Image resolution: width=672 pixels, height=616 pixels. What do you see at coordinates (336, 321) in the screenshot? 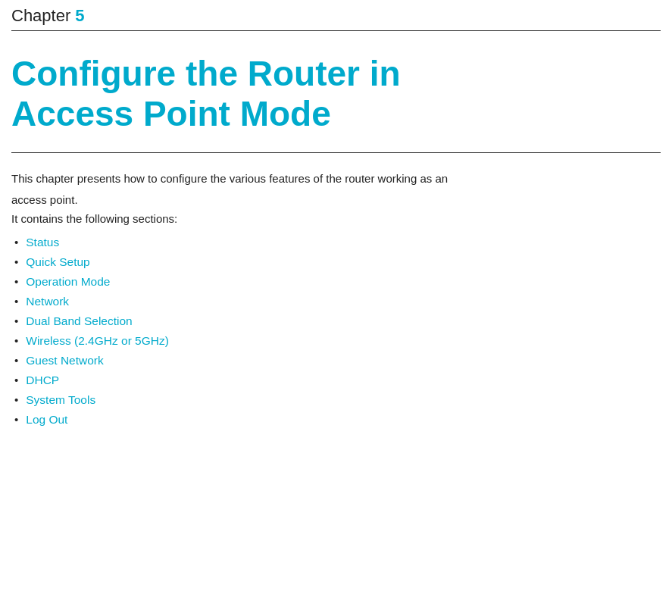
I see `list-item: • Dual Band Selection` at bounding box center [336, 321].